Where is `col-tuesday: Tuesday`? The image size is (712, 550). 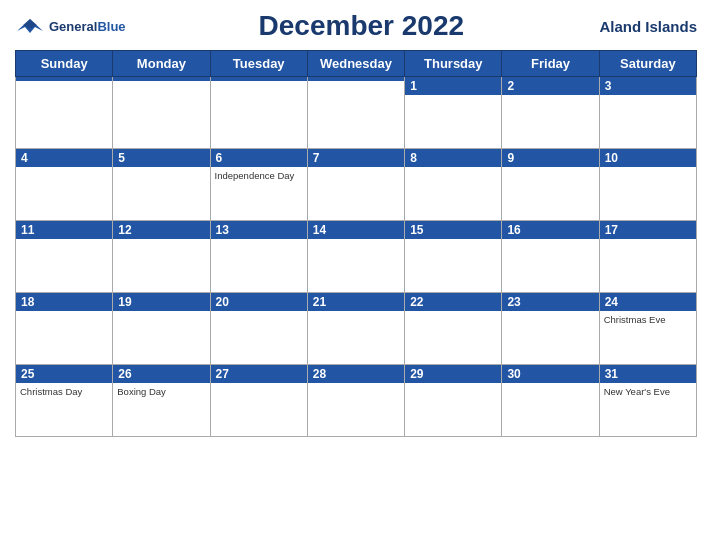 col-tuesday: Tuesday is located at coordinates (258, 64).